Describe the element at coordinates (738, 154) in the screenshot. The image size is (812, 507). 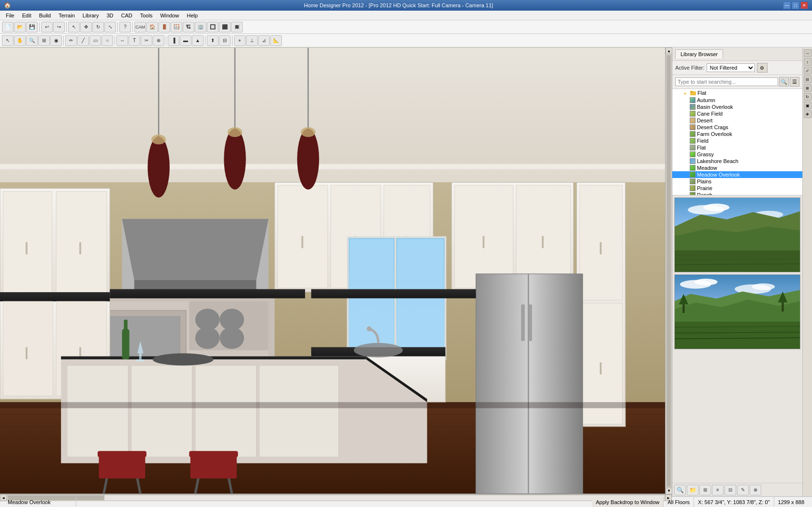
I see `tree-item-grassy: Grassy` at that location.